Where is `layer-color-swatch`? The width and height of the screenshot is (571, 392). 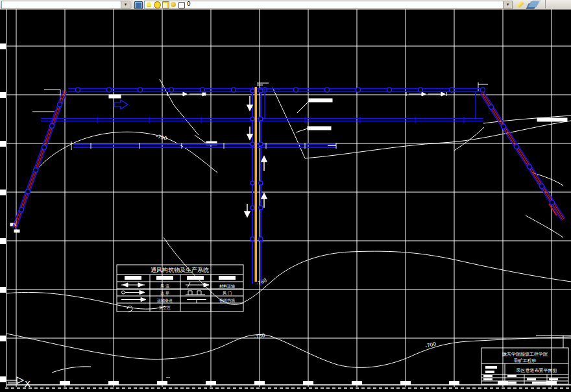
layer-color-swatch is located at coordinates (182, 5).